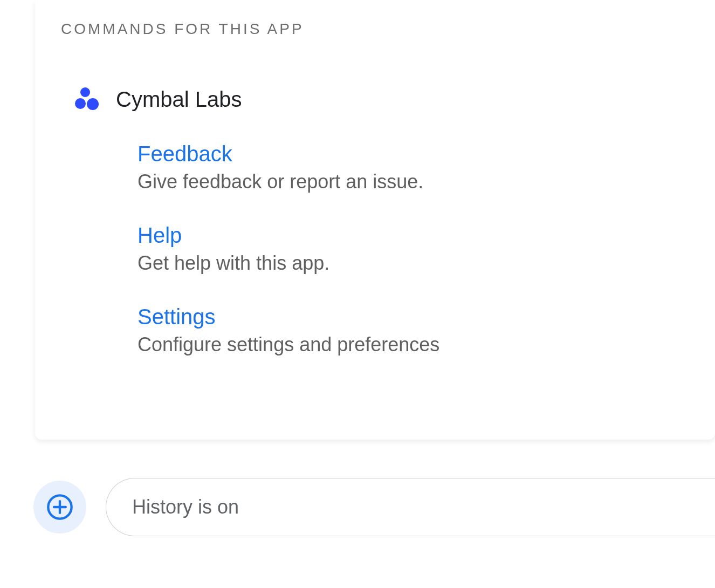 The height and width of the screenshot is (588, 715). I want to click on message-input-wrapper, so click(410, 507).